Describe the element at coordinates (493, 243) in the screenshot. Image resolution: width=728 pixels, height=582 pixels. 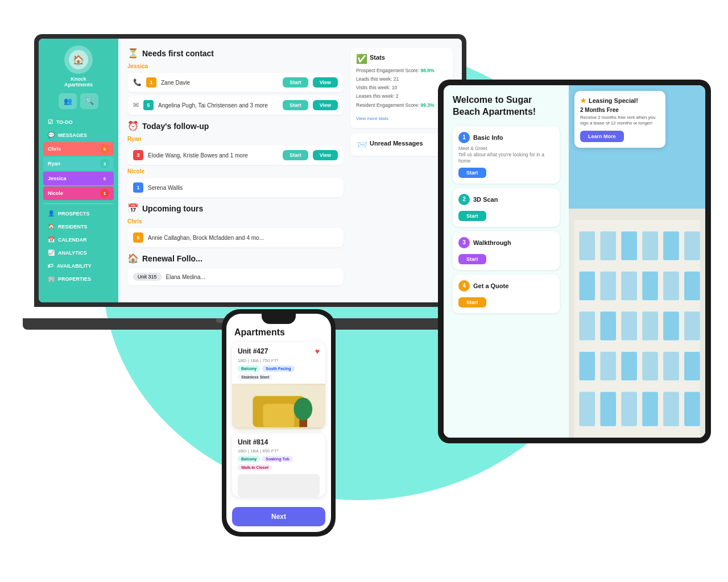
I see `step3-title: Walkthrough` at that location.